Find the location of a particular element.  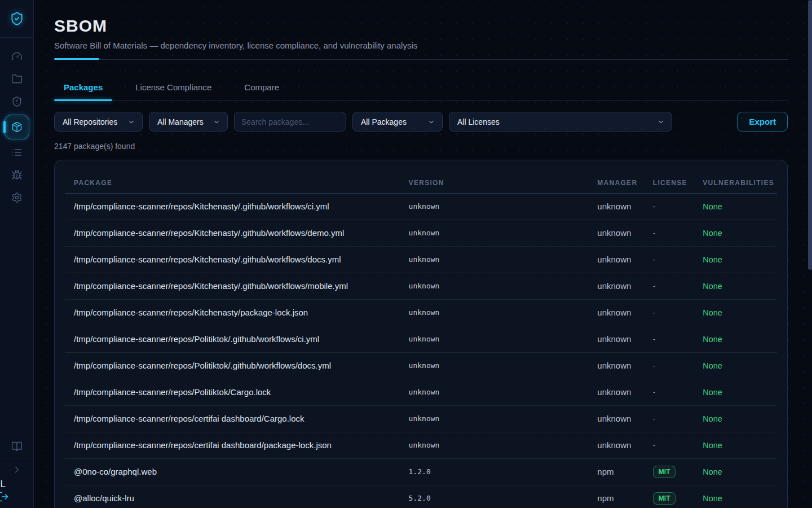

page-title: SBOM is located at coordinates (421, 26).